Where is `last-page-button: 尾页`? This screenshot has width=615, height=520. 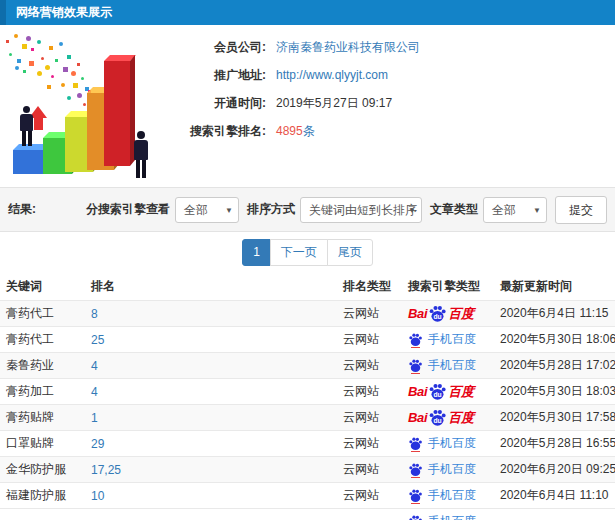
last-page-button: 尾页 is located at coordinates (350, 252).